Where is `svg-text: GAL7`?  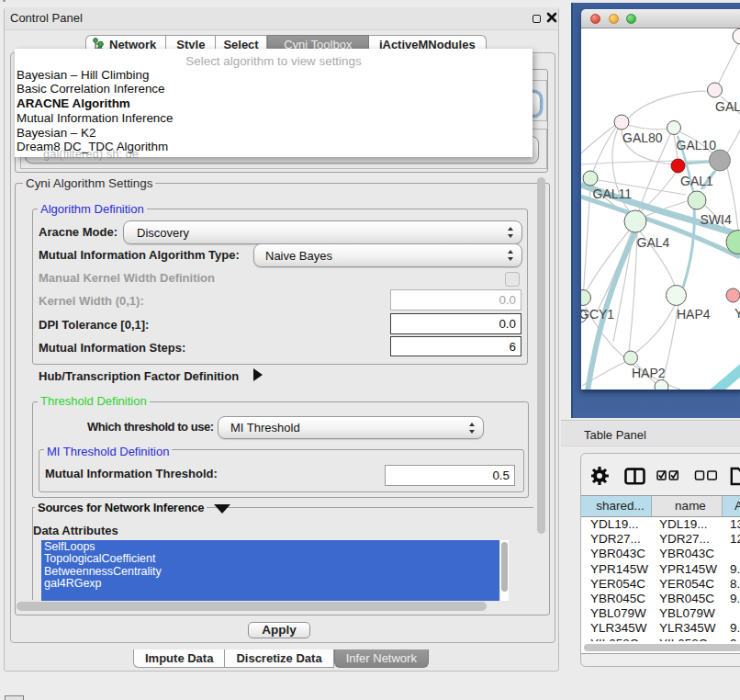
svg-text: GAL7 is located at coordinates (727, 107).